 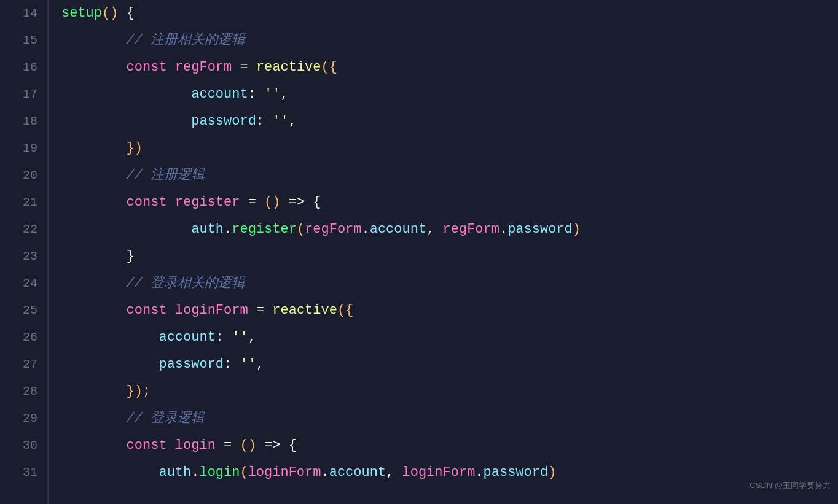 What do you see at coordinates (450, 284) in the screenshot?
I see `code-line-24: // 登录相关的逻辑` at bounding box center [450, 284].